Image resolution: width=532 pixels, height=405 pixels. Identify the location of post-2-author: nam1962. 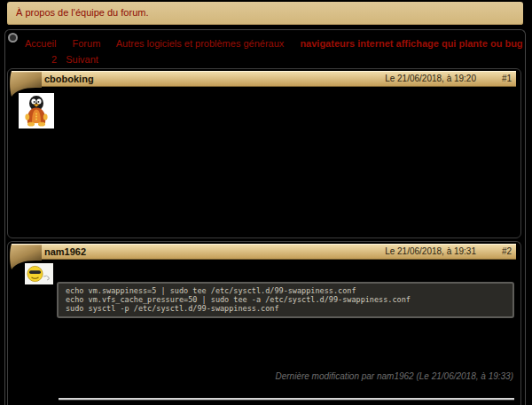
(66, 252).